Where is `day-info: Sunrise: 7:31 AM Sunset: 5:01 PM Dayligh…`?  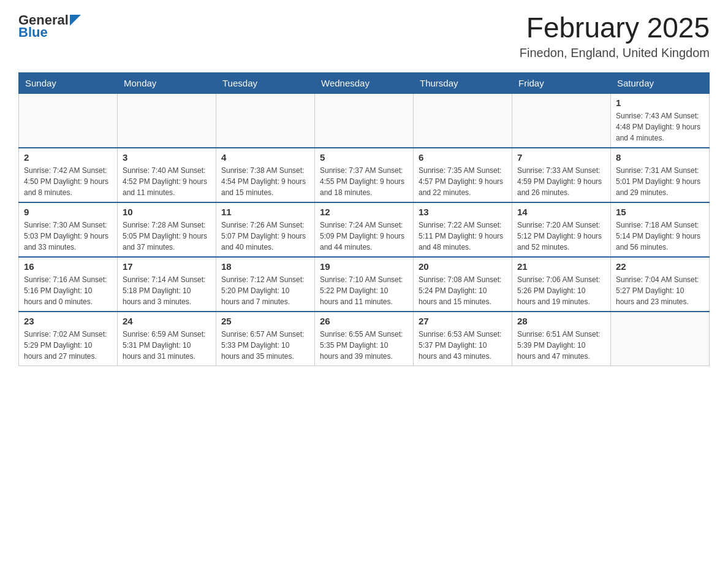 day-info: Sunrise: 7:31 AM Sunset: 5:01 PM Dayligh… is located at coordinates (660, 182).